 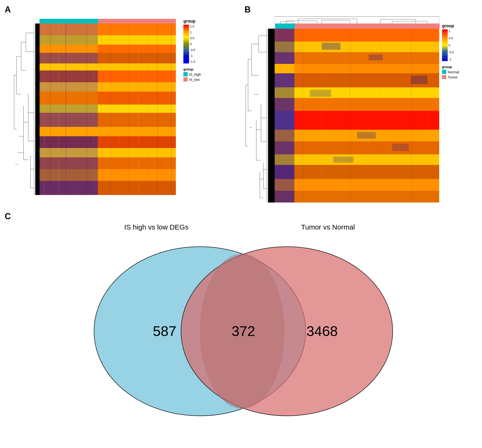 What do you see at coordinates (451, 45) in the screenshot?
I see `scale-labels-b: 1 0.5 0 -0.5 -1` at bounding box center [451, 45].